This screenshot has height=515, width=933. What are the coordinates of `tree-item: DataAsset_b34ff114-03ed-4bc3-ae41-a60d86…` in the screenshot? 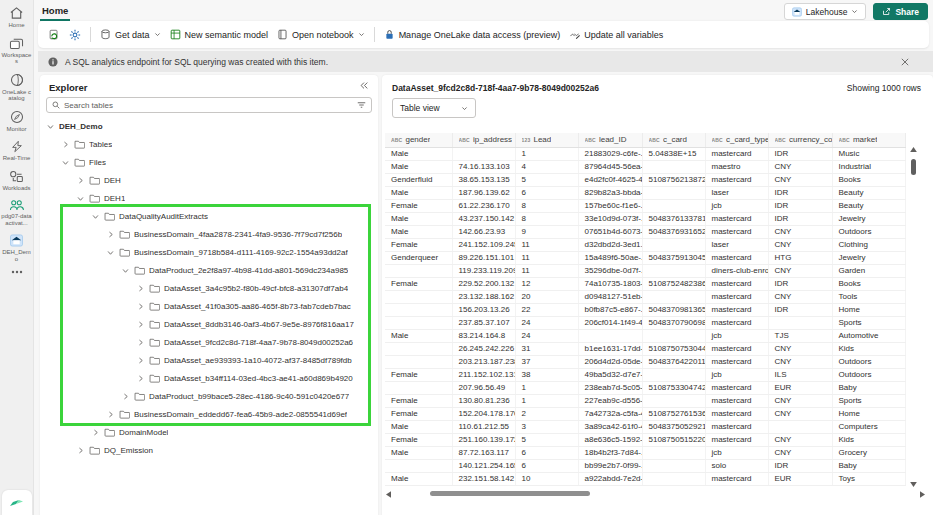 It's located at (209, 378).